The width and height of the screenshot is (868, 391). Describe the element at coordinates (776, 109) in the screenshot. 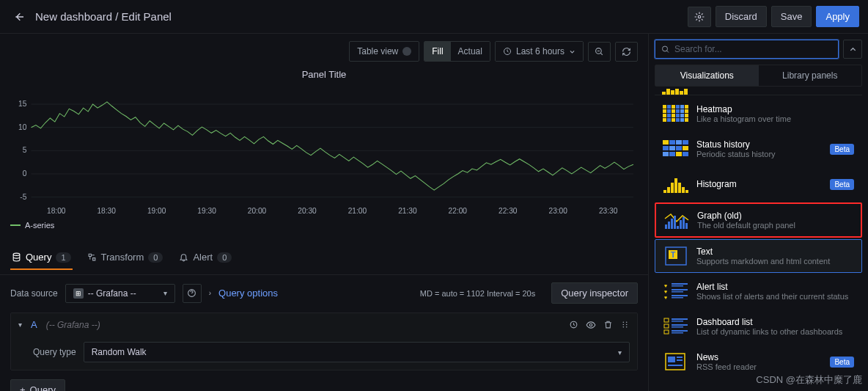

I see `viz-name: Heatmap` at that location.